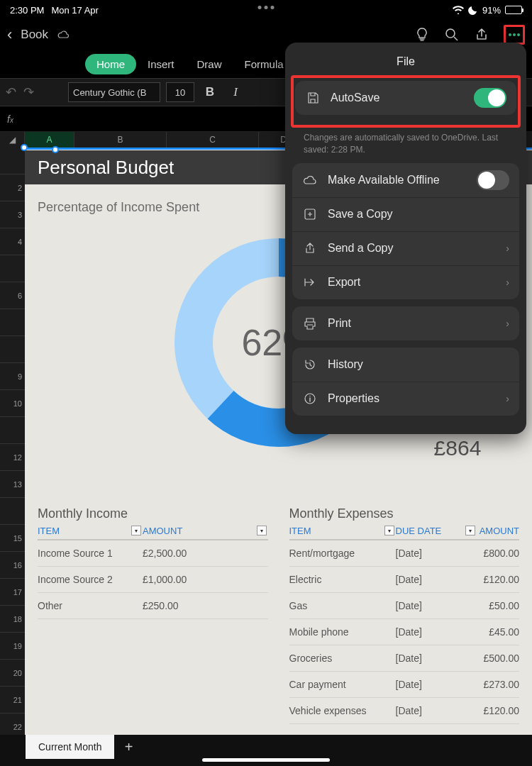 This screenshot has height=766, width=532. What do you see at coordinates (310, 365) in the screenshot?
I see `history-icon` at bounding box center [310, 365].